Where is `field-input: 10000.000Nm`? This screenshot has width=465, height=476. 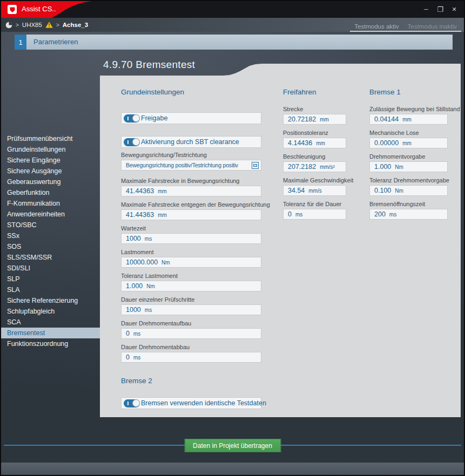 field-input: 10000.000Nm is located at coordinates (191, 262).